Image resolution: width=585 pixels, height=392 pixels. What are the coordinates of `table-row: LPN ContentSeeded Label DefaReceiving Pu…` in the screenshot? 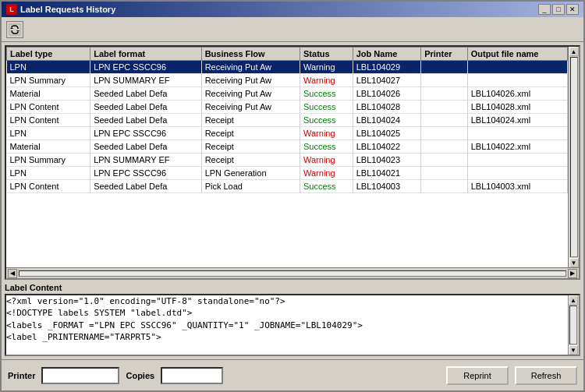 It's located at (287, 108).